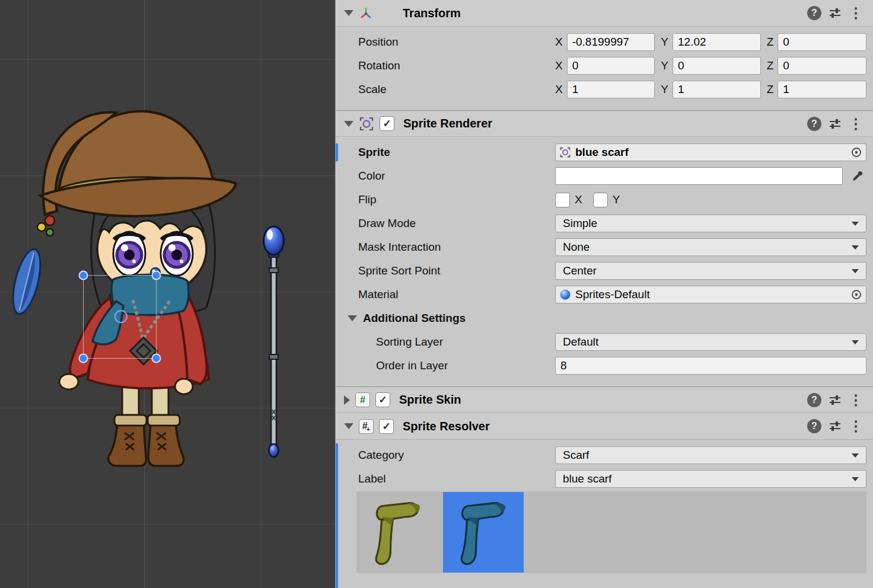 Image resolution: width=873 pixels, height=588 pixels. I want to click on prefab-override-bar, so click(337, 152).